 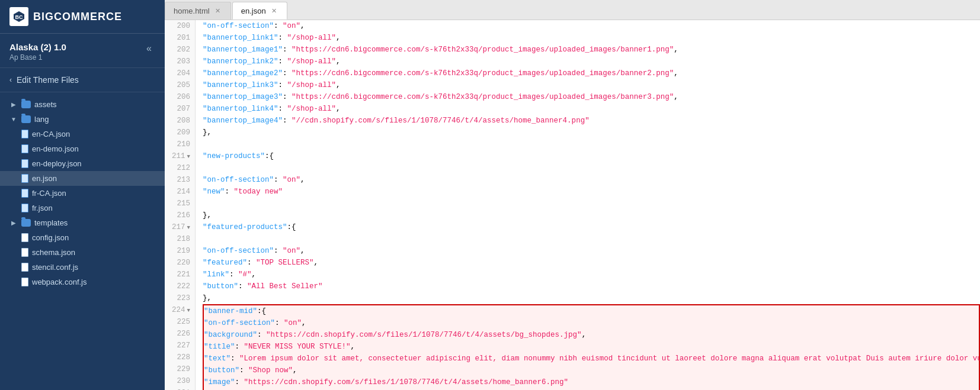 What do you see at coordinates (180, 286) in the screenshot?
I see `line-number: 222` at bounding box center [180, 286].